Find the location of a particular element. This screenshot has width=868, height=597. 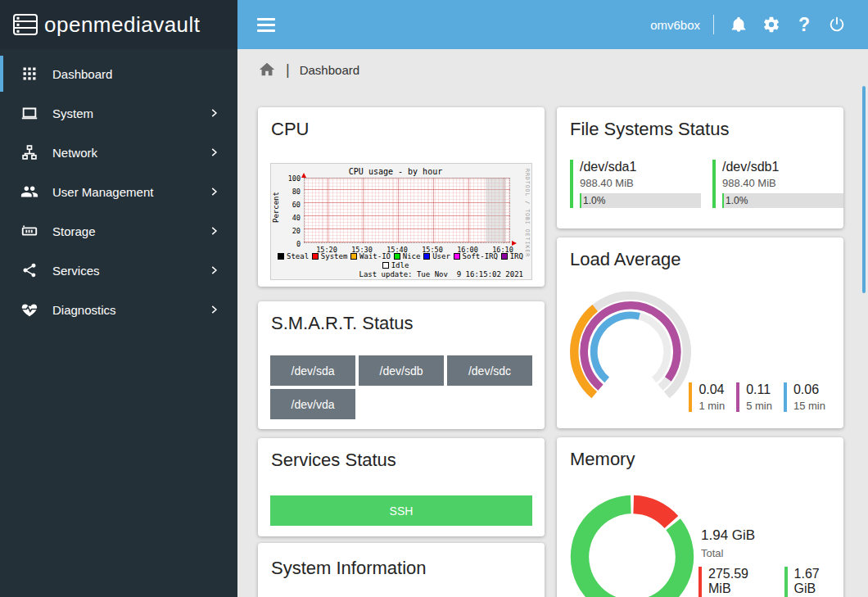

load-average-card: Load Average 0.04 1 min 0.11 5 min 0.06 … is located at coordinates (700, 332).